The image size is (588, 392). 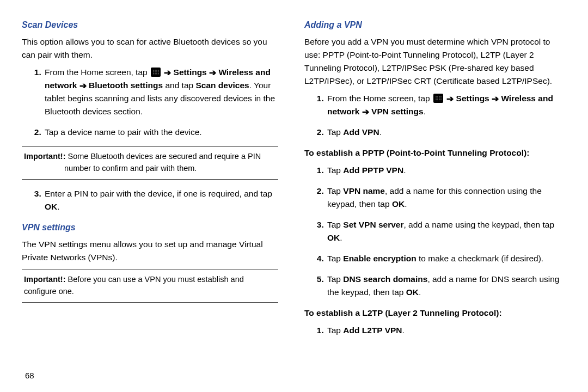 I want to click on vpn-name-label: VPN name, so click(x=364, y=191).